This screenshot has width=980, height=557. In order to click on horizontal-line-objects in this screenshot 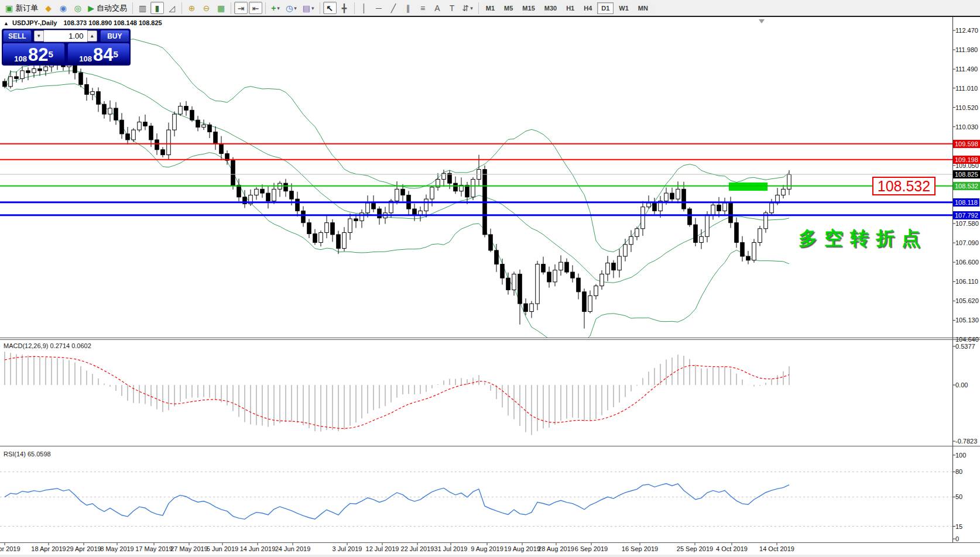, I will do `click(477, 180)`.